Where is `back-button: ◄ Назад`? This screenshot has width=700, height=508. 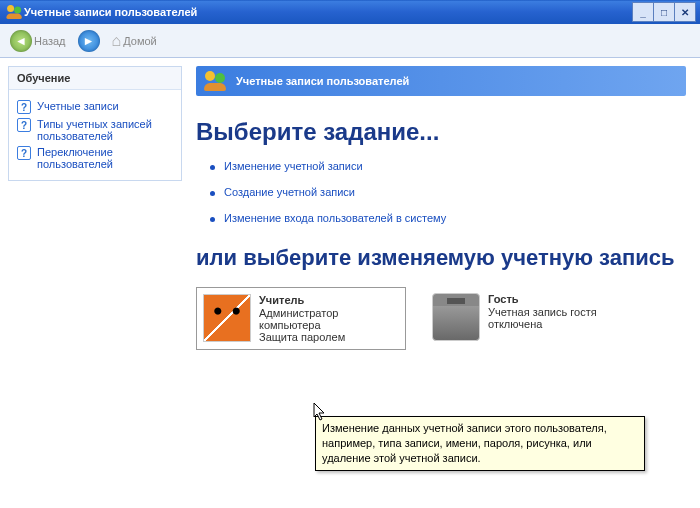
back-button: ◄ Назад is located at coordinates (38, 41).